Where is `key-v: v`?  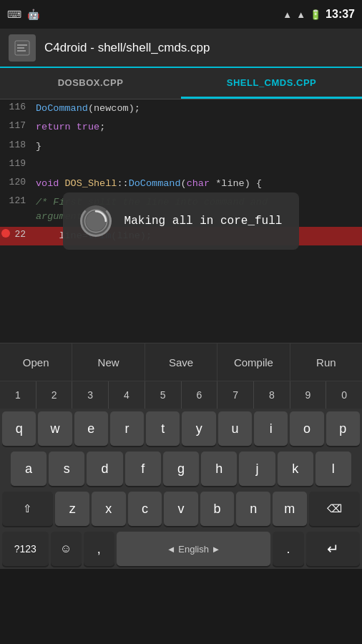 key-v: v is located at coordinates (181, 509).